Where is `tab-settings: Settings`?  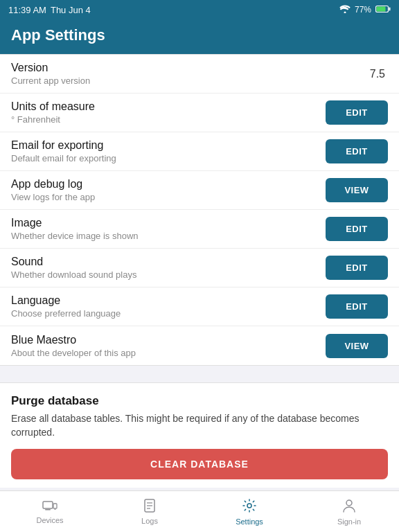
tab-settings: Settings is located at coordinates (249, 511).